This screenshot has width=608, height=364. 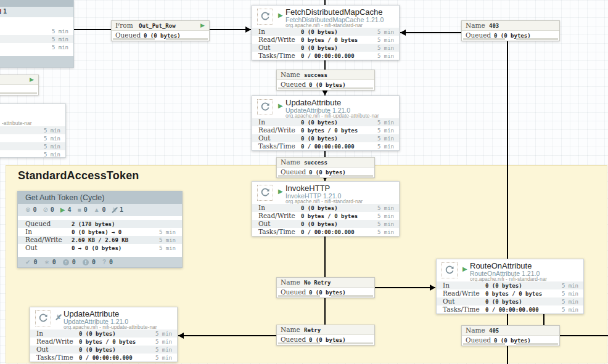 What do you see at coordinates (38, 224) in the screenshot?
I see `stat-label: Queued` at bounding box center [38, 224].